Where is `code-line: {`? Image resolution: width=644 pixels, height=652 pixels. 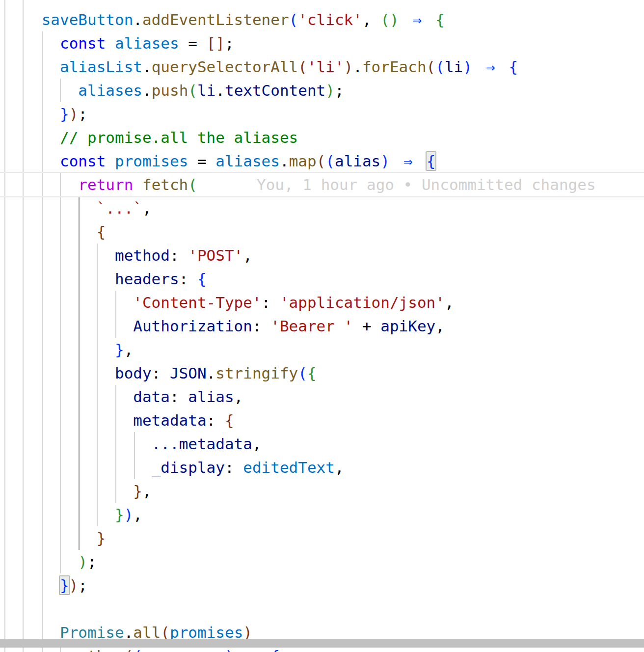 code-line: { is located at coordinates (324, 232).